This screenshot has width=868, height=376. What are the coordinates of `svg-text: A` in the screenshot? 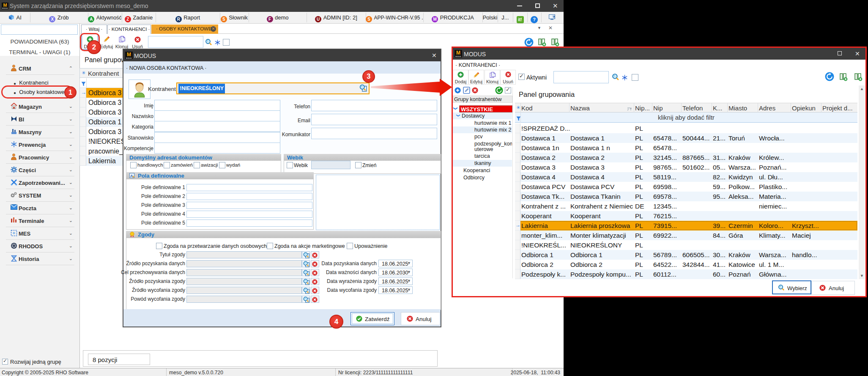 It's located at (132, 176).